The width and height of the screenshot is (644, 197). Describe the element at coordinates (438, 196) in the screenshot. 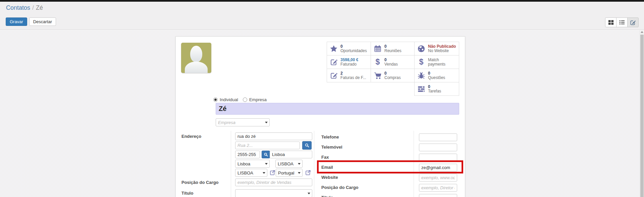

I see `title-right-input` at that location.